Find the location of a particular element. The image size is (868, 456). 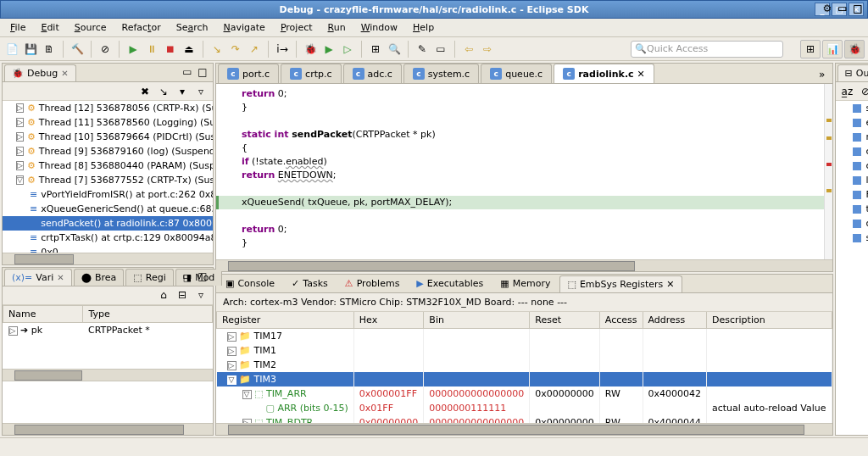

forward-button: ⇨ is located at coordinates (487, 49).